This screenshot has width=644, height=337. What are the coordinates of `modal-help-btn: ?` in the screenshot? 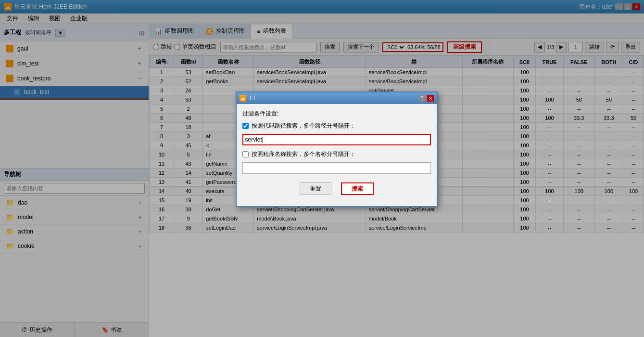 It's located at (422, 98).